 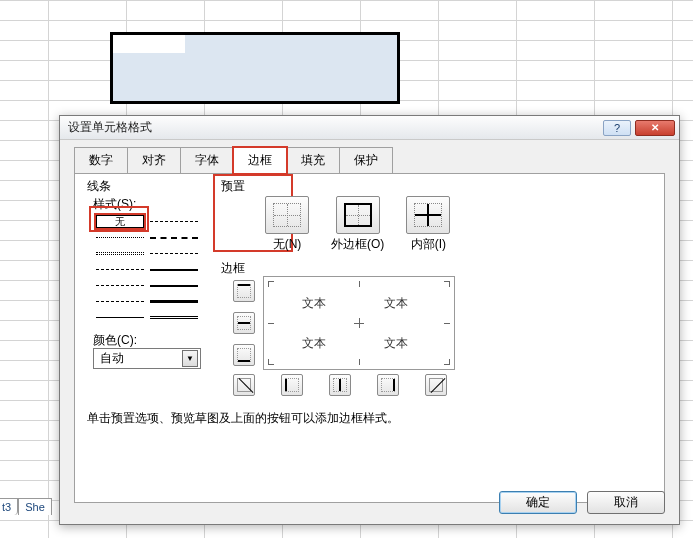 I want to click on dialog-title: 设置单元格格式, so click(x=110, y=128).